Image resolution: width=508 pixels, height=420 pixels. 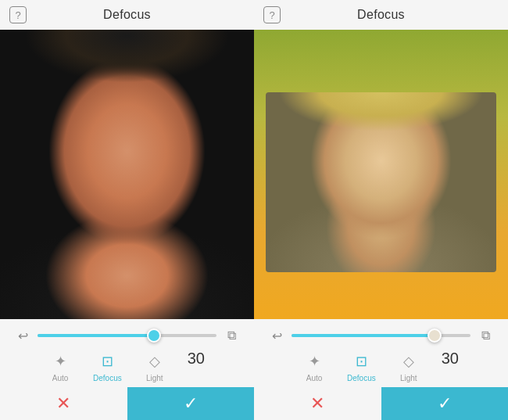 I want to click on left-auto-label: Auto, so click(x=61, y=379).